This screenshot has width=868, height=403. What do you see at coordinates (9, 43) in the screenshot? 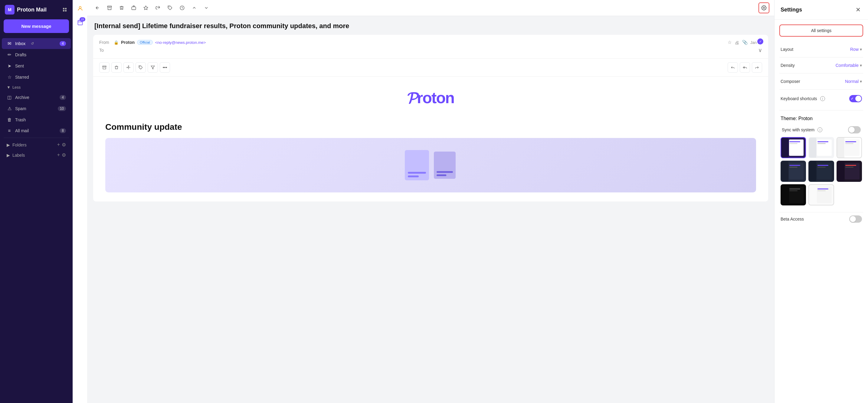
I see `inbox-icon: ✉` at bounding box center [9, 43].